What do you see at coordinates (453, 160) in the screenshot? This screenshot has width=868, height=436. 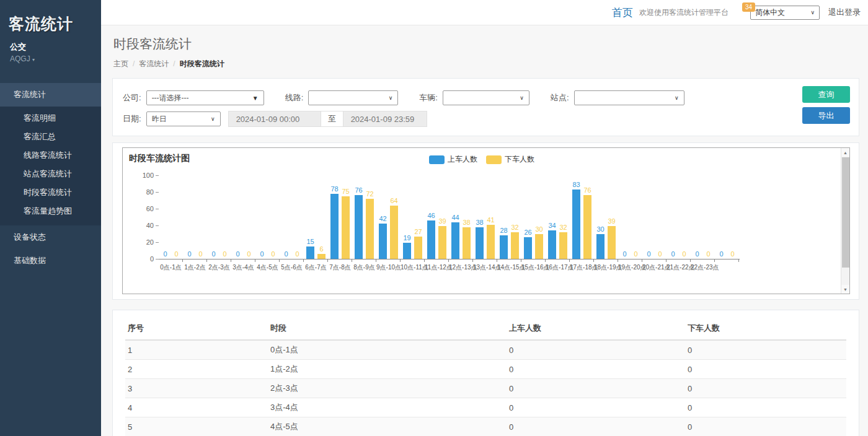 I see `legend-item: 上车人数` at bounding box center [453, 160].